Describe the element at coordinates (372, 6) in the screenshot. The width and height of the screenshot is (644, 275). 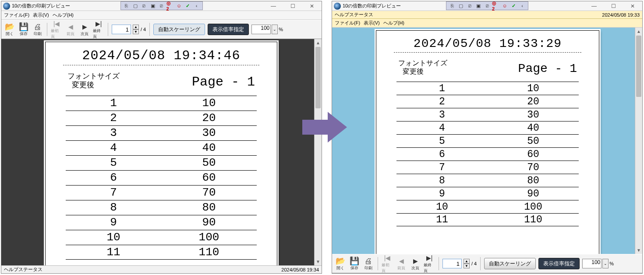
I see `window-title: 10の倍数の印刷プレビュー` at that location.